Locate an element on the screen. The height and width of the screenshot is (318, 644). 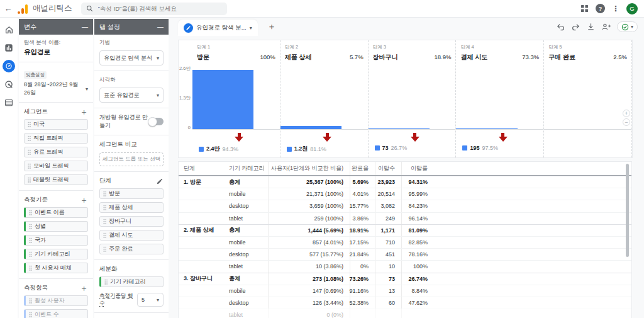
add-tab-icon: ＋ is located at coordinates (272, 27).